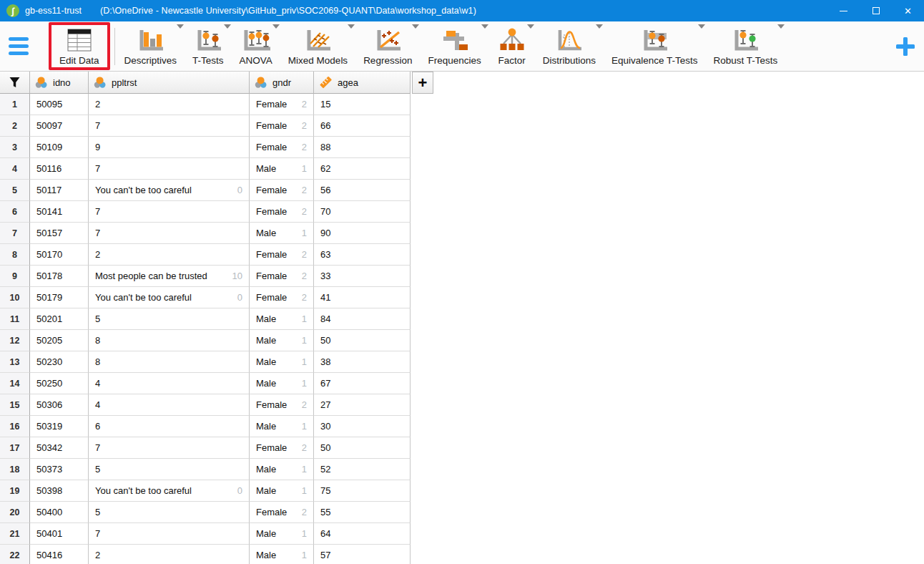 Image resolution: width=924 pixels, height=564 pixels. What do you see at coordinates (362, 126) in the screenshot?
I see `cell-agea: 66` at bounding box center [362, 126].